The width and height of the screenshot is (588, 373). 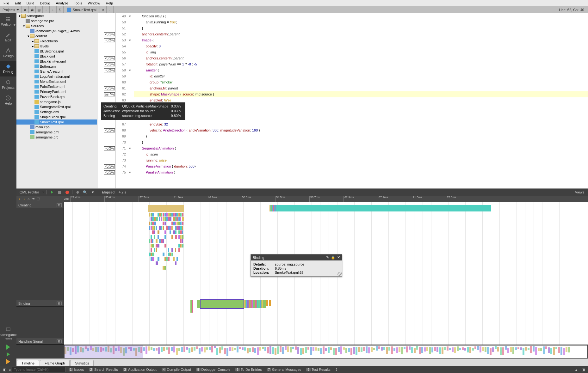 What do you see at coordinates (45, 3) in the screenshot?
I see `menu-debug: Debug` at bounding box center [45, 3].